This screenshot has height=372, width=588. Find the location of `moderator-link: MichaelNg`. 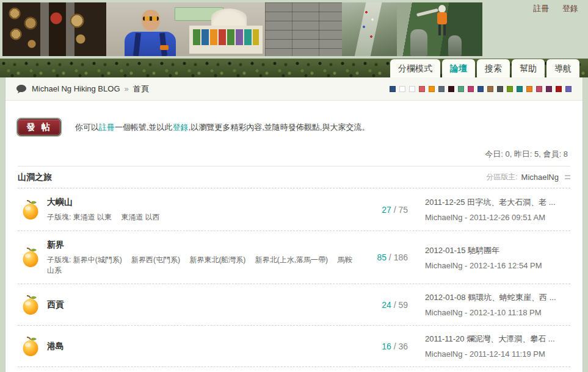

moderator-link: MichaelNg is located at coordinates (540, 177).